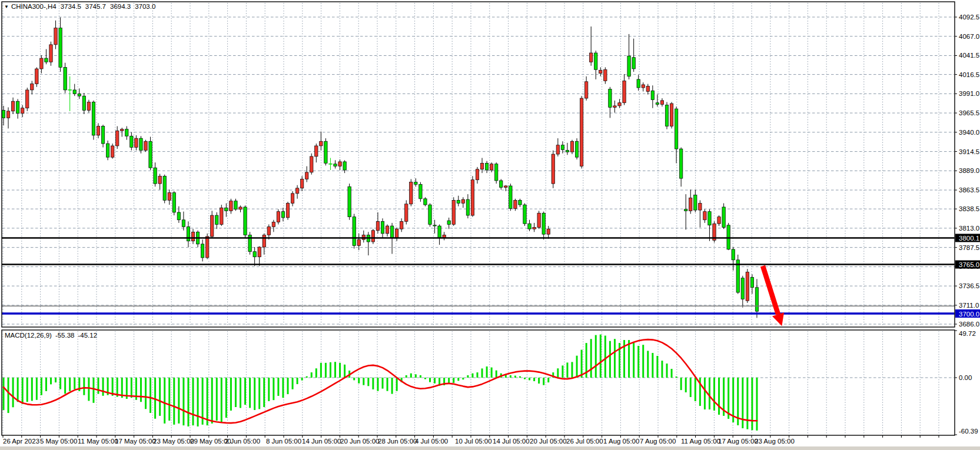  I want to click on trend-arrow, so click(773, 296).